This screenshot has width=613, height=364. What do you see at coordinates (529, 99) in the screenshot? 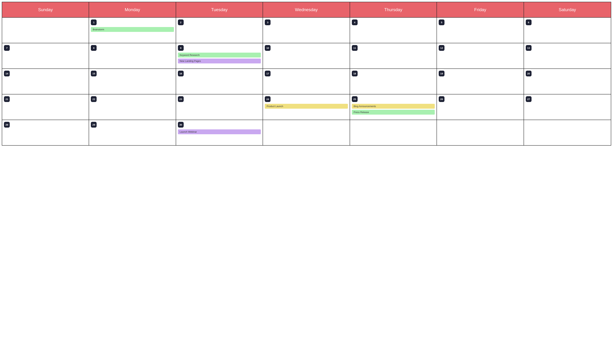
I see `date-badge: 27` at bounding box center [529, 99].